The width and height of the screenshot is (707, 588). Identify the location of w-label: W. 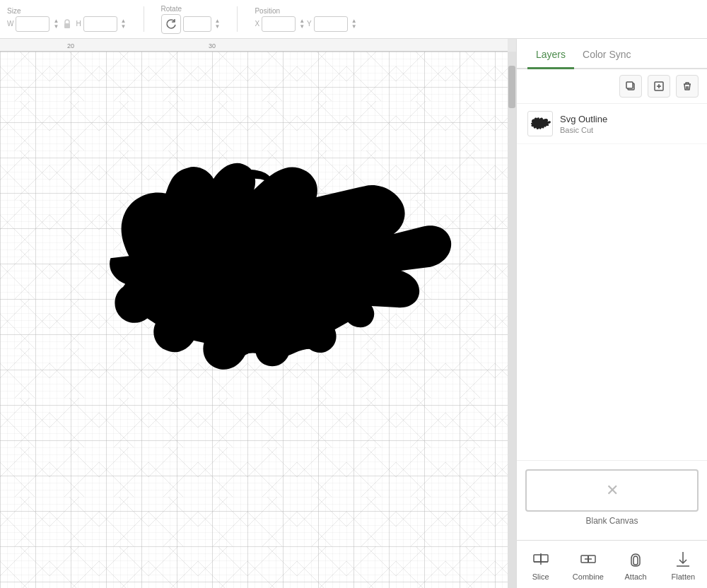
(10, 24).